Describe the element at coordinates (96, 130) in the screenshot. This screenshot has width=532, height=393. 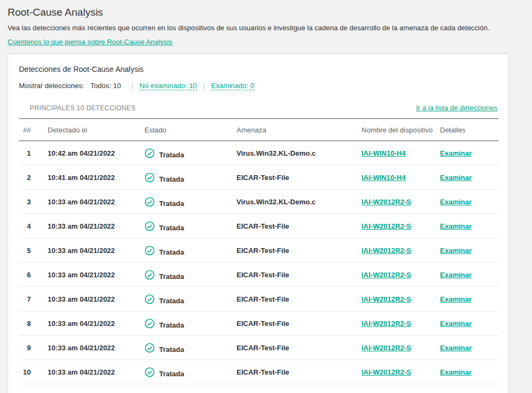
I see `header-detected: Detectado el` at that location.